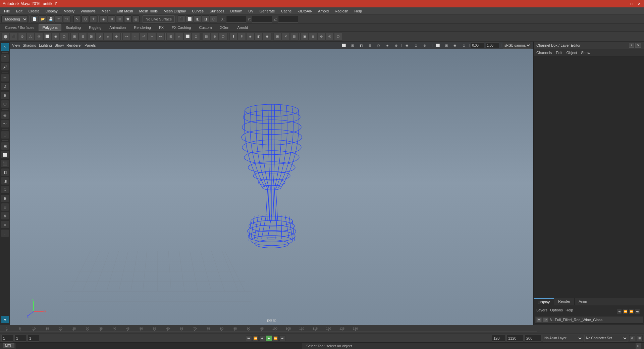 The height and width of the screenshot is (349, 644). What do you see at coordinates (206, 28) in the screenshot?
I see `tab-custom: Custom` at bounding box center [206, 28].